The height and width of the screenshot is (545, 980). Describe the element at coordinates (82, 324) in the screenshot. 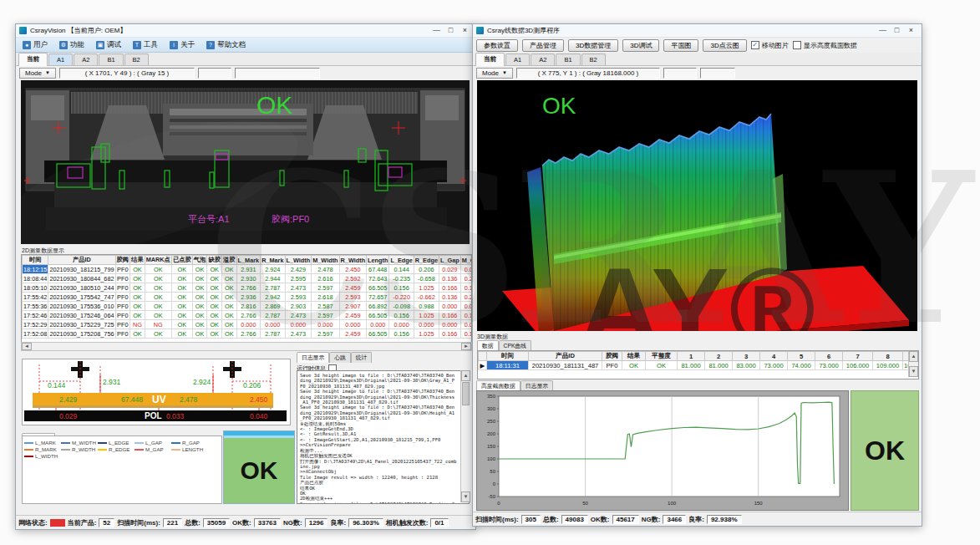

I see `table-cell: 20210930_175229_725` at that location.